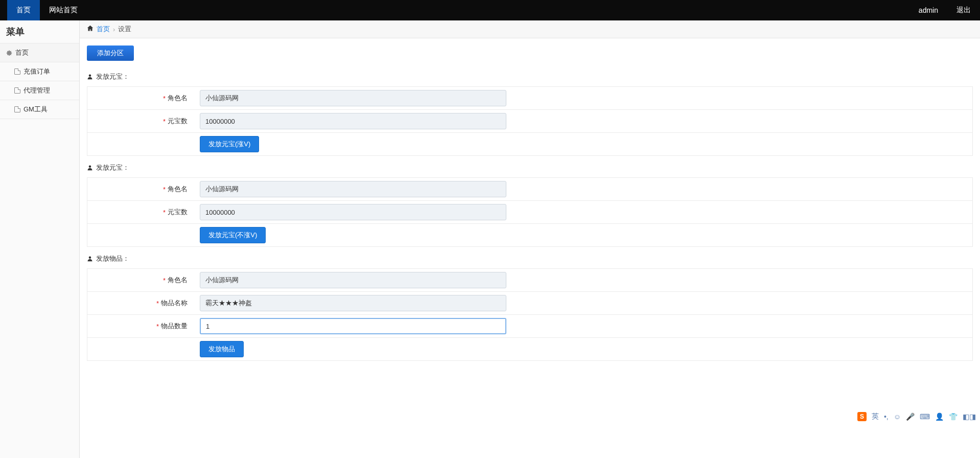  What do you see at coordinates (36, 109) in the screenshot?
I see `sidebar-item-label: GM工具` at bounding box center [36, 109].